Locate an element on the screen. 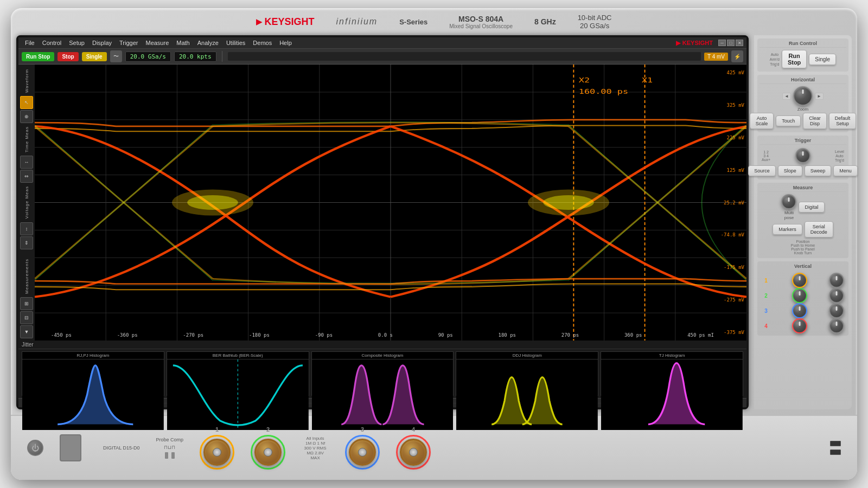 The image size is (868, 488). touch-button: Touch is located at coordinates (788, 121).